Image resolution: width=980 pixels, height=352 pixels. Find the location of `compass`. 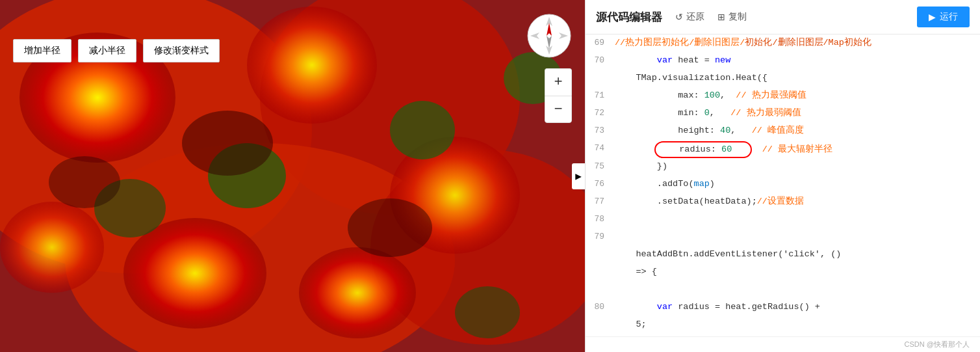

compass is located at coordinates (549, 36).